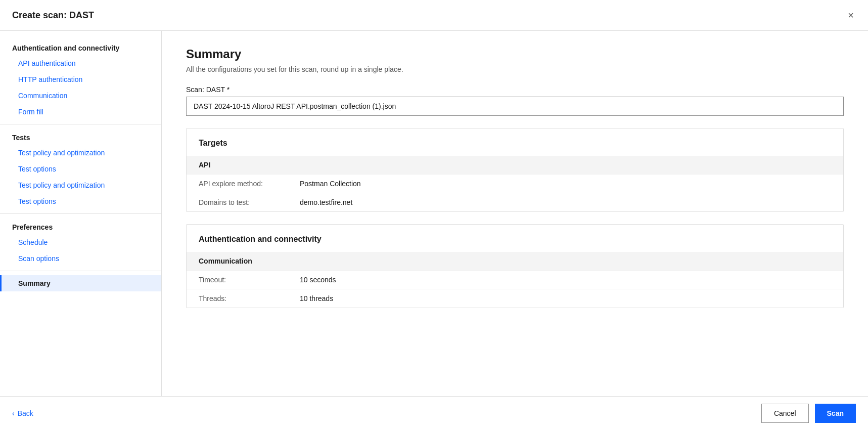  What do you see at coordinates (81, 153) in the screenshot?
I see `sidebar-item-test-policy-1: Test policy and optimization` at bounding box center [81, 153].